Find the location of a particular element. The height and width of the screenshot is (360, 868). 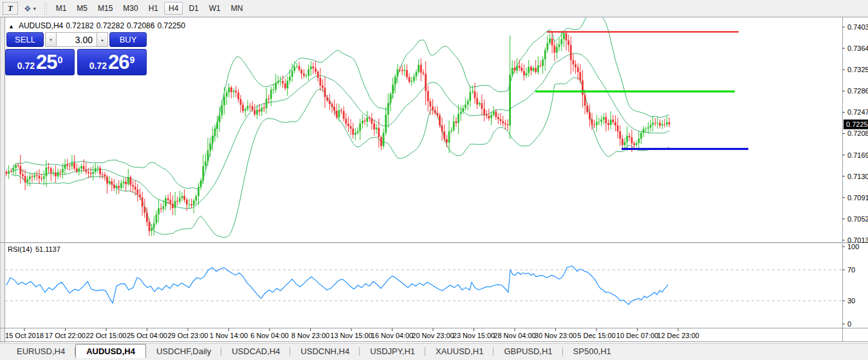

tab-gbpusd-h1: GBPUSD,H1 is located at coordinates (528, 351).